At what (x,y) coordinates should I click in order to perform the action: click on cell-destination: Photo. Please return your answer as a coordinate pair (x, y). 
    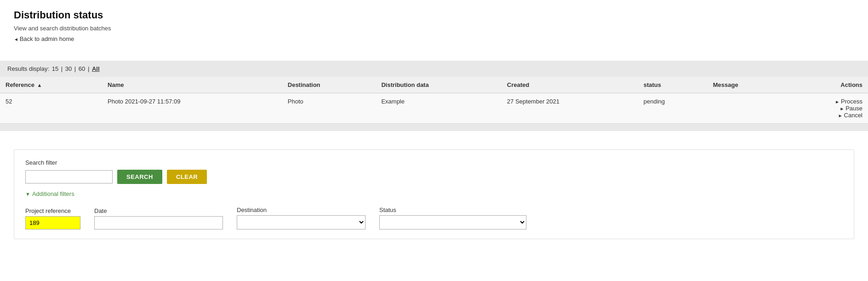
    Looking at the image, I should click on (329, 109).